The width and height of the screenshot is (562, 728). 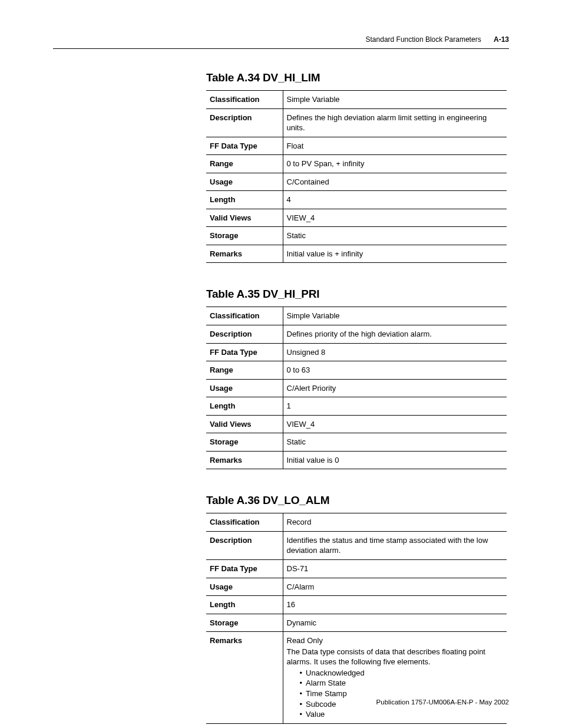 What do you see at coordinates (395, 678) in the screenshot?
I see `row-value: Read Only The Data type consists of data…` at bounding box center [395, 678].